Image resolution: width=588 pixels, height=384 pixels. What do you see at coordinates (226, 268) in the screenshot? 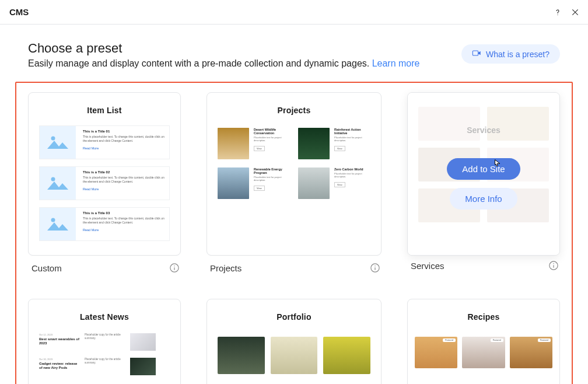
I see `preset-caption: Projects` at bounding box center [226, 268].